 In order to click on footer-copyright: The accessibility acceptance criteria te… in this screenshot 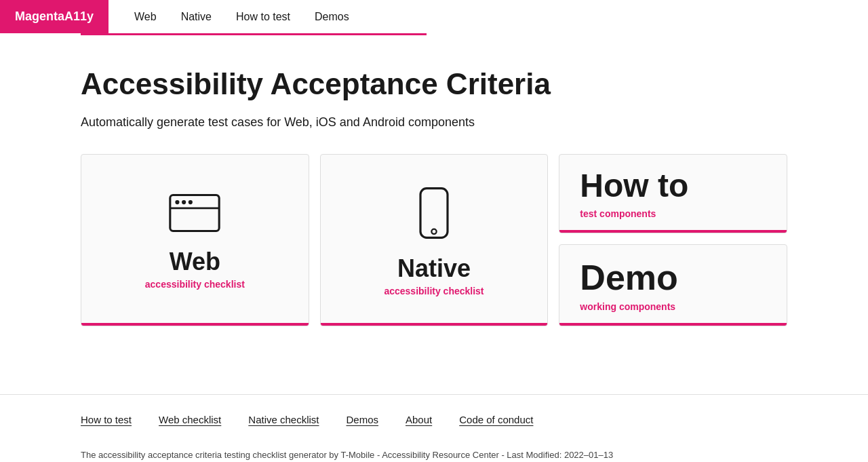, I will do `click(434, 455)`.